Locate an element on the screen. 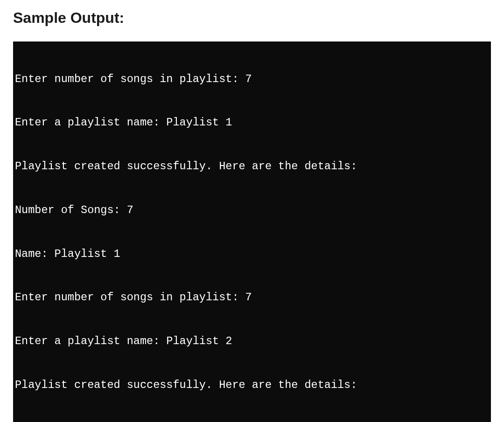 The height and width of the screenshot is (422, 504). section-heading: Sample Output: is located at coordinates (252, 18).